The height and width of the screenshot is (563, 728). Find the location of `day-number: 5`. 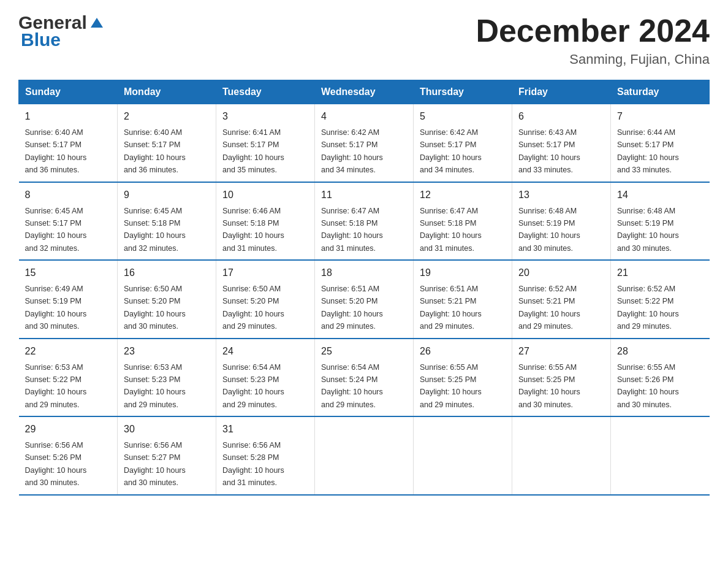

day-number: 5 is located at coordinates (463, 117).